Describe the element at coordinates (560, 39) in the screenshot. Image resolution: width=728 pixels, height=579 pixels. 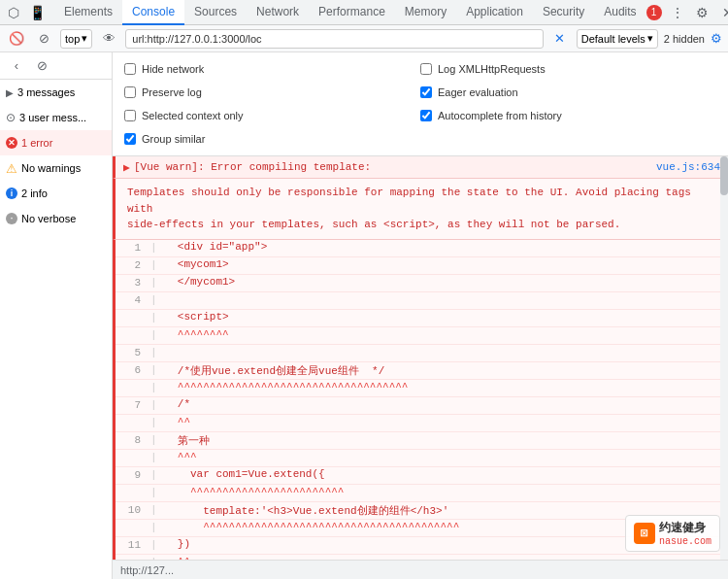
I see `clear-filter-icon: ✕` at that location.